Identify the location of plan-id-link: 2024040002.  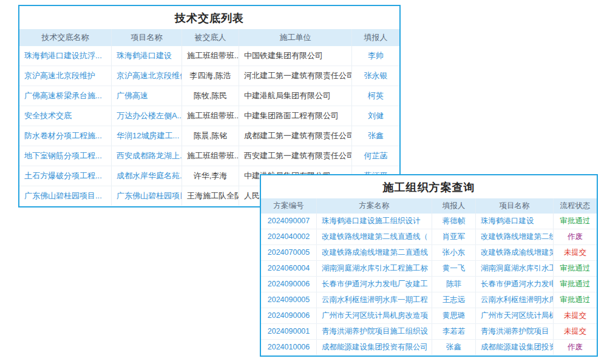
(289, 237).